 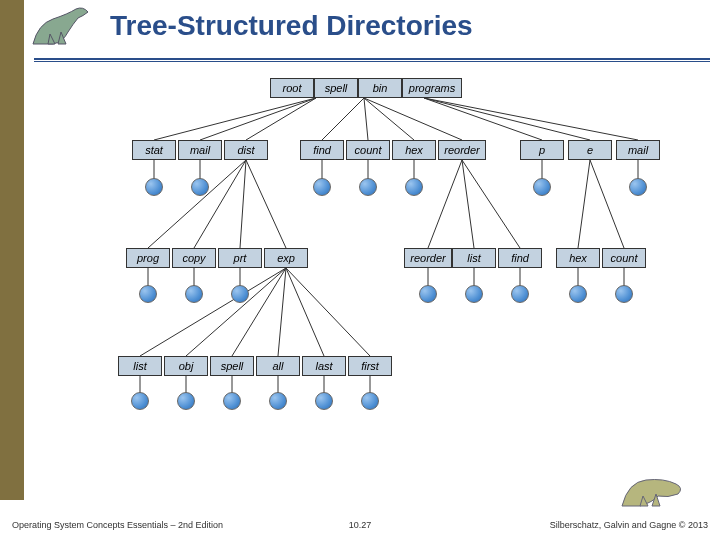 I want to click on node-hex: hex, so click(x=414, y=150).